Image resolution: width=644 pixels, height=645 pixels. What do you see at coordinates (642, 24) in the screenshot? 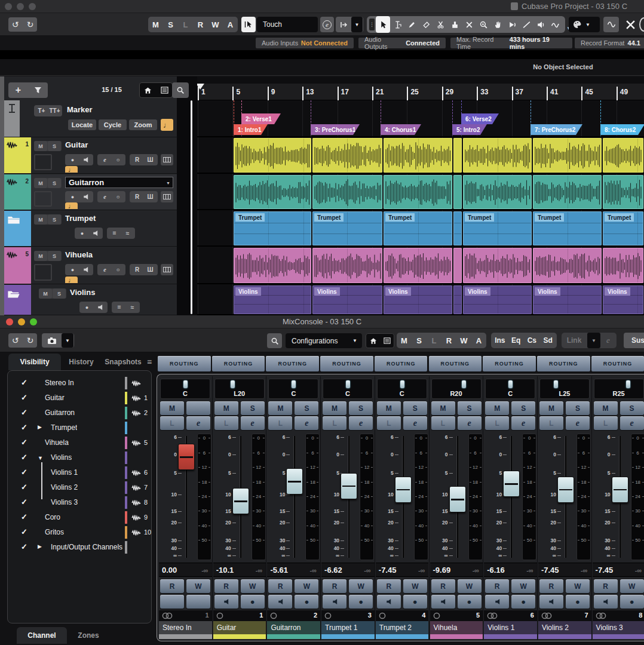
I see `transport-button-cut` at bounding box center [642, 24].